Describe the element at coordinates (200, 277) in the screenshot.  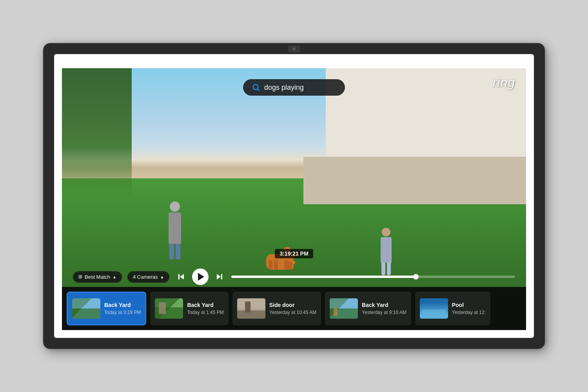
I see `play-button` at that location.